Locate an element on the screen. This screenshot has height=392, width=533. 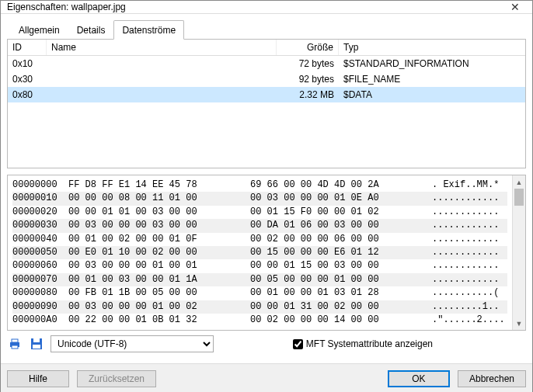
titlebar: Eigenschaften: wallpaper.jpg ✕ is located at coordinates (266, 8).